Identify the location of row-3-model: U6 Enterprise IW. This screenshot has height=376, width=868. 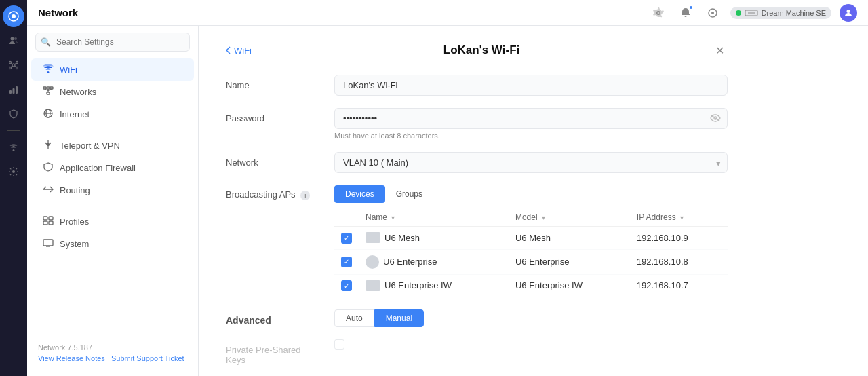
(570, 286).